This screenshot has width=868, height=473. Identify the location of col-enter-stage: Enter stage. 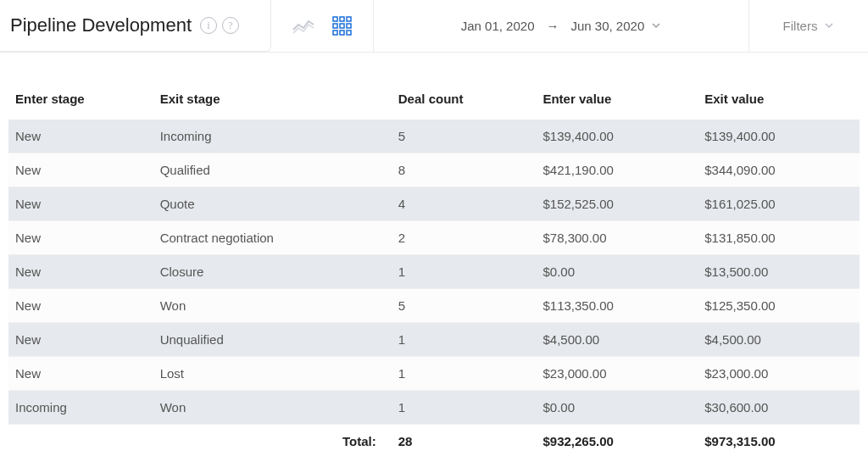
(81, 102).